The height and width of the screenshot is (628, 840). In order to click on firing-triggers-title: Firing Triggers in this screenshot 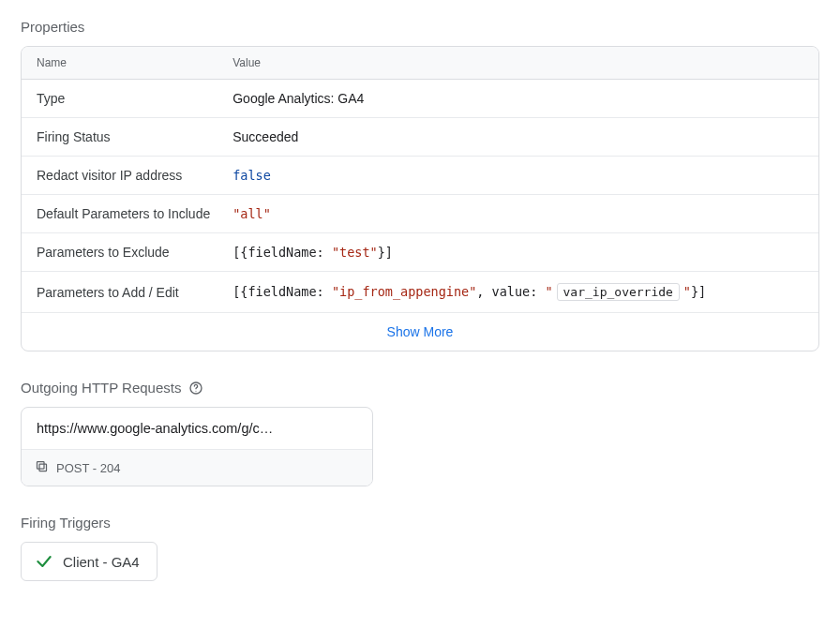, I will do `click(420, 523)`.